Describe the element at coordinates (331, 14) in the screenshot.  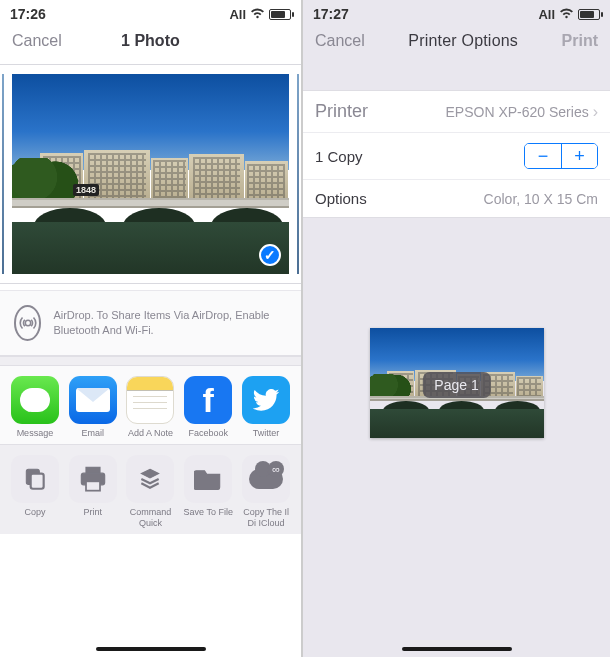
I see `status-time: 17:27` at that location.